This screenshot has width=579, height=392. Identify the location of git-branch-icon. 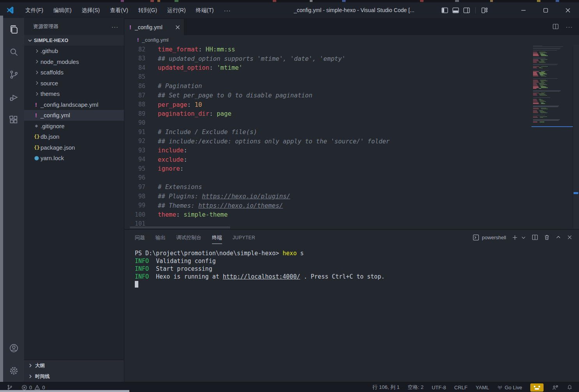
(10, 387).